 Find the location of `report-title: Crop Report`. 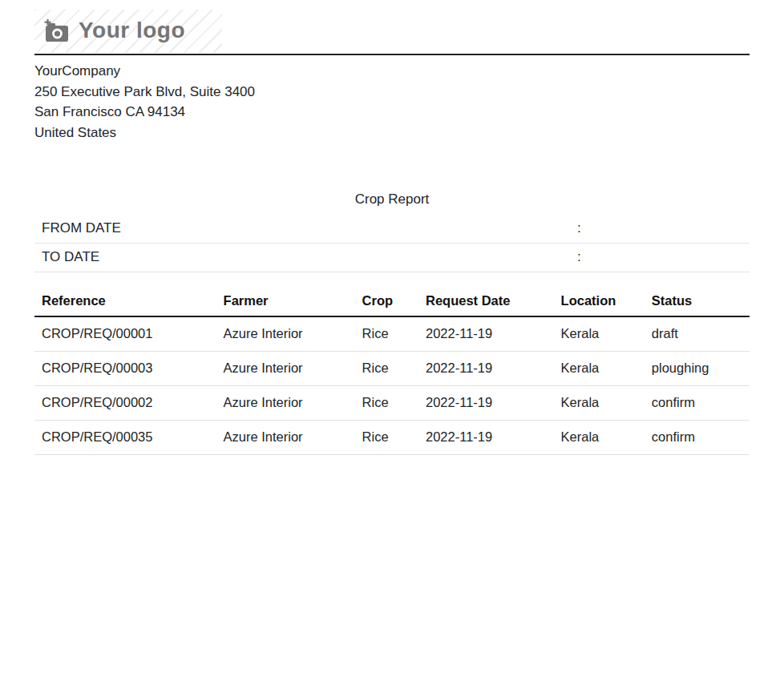

report-title: Crop Report is located at coordinates (392, 199).